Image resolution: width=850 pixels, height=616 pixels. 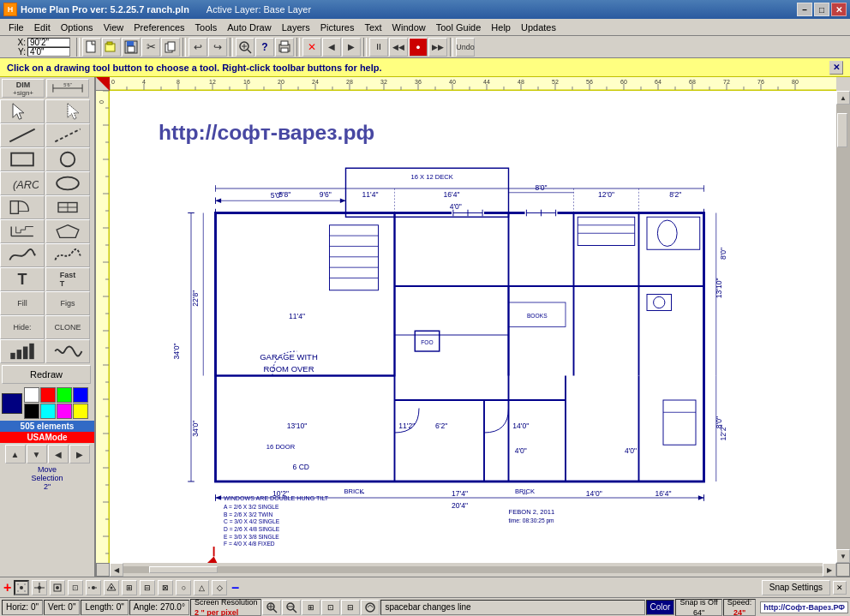 I want to click on move-lt-button: ◀, so click(x=58, y=454).